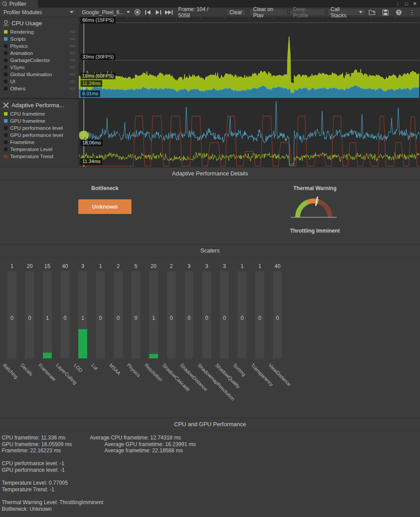 The image size is (420, 517). What do you see at coordinates (235, 12) in the screenshot?
I see `clear-button: Clear` at bounding box center [235, 12].